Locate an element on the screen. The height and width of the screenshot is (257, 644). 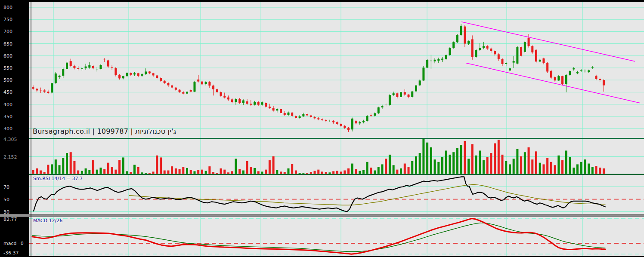
svg-text: 50 is located at coordinates (6, 199).